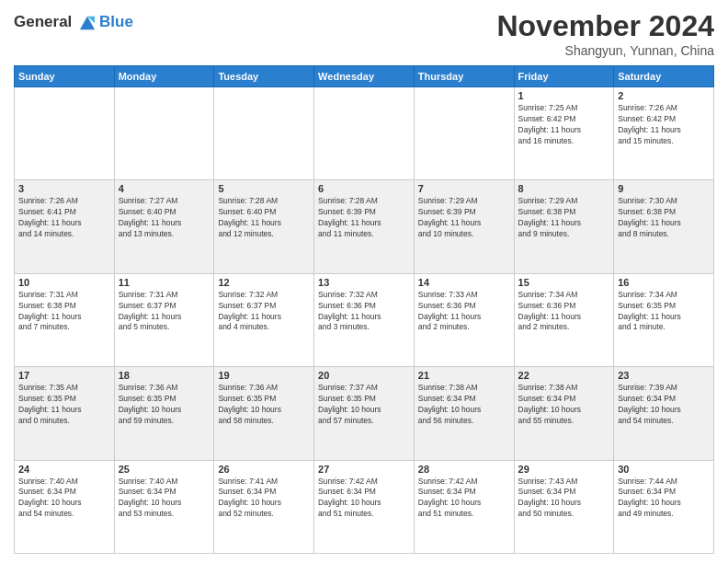 The width and height of the screenshot is (728, 563). I want to click on day-info: Sunrise: 7:39 AM Sunset: 6:34 PM Dayligh…, so click(664, 405).